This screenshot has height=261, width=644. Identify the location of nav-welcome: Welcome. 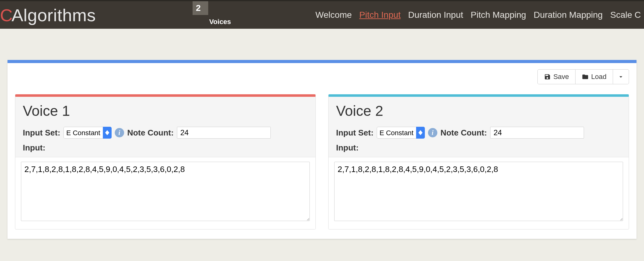
(334, 15).